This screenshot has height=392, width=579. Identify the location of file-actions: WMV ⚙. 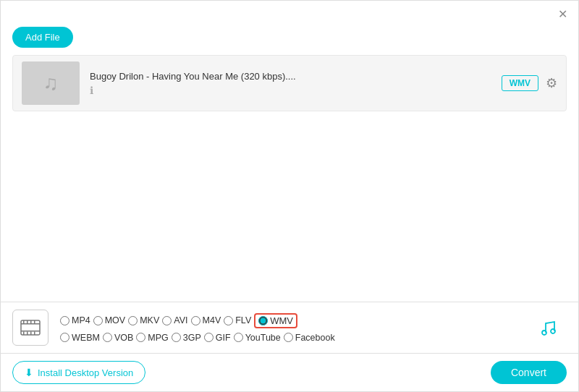
(530, 83).